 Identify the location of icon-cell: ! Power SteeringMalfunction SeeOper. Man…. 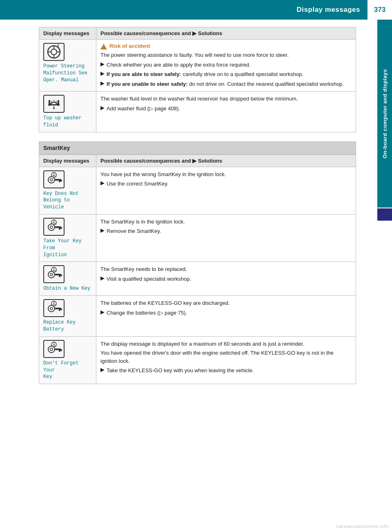
(68, 65).